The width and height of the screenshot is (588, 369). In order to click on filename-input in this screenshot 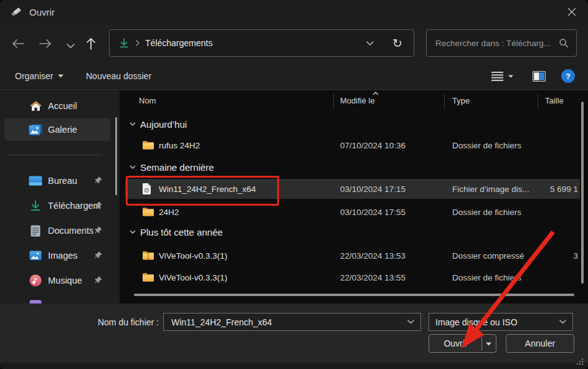, I will do `click(289, 322)`.